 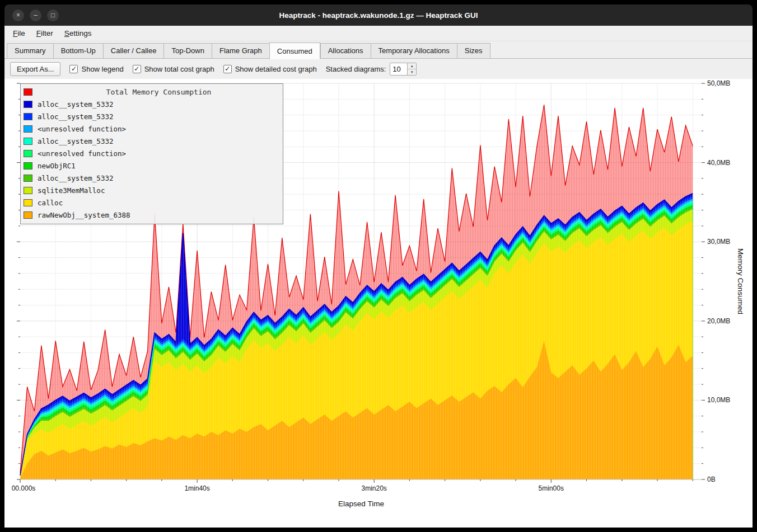 What do you see at coordinates (102, 69) in the screenshot?
I see `checkbox-label: Show legend` at bounding box center [102, 69].